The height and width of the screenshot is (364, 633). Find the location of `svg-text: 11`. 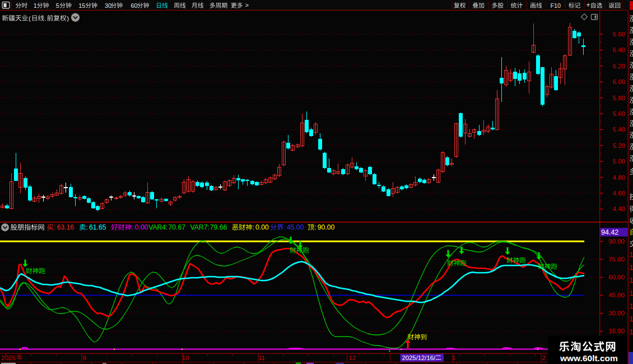

svg-text: 11 is located at coordinates (262, 358).